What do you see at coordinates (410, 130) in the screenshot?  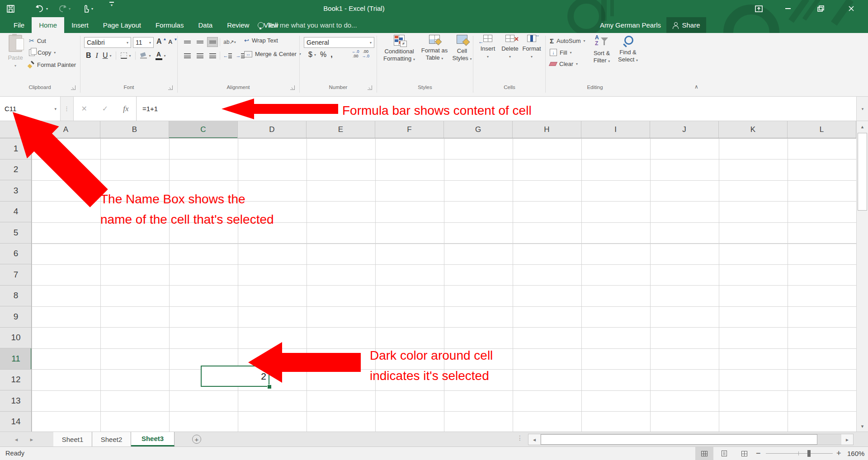 I see `column-header-f: F` at bounding box center [410, 130].